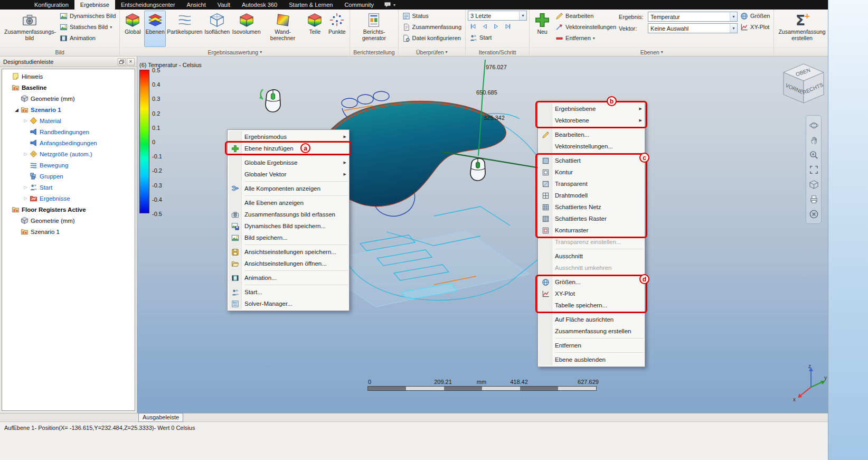 Image resolution: width=868 pixels, height=460 pixels. Describe the element at coordinates (432, 52) in the screenshot. I see `ribbon-group-label-ueberpruefen: Überprüfen ▾` at that location.